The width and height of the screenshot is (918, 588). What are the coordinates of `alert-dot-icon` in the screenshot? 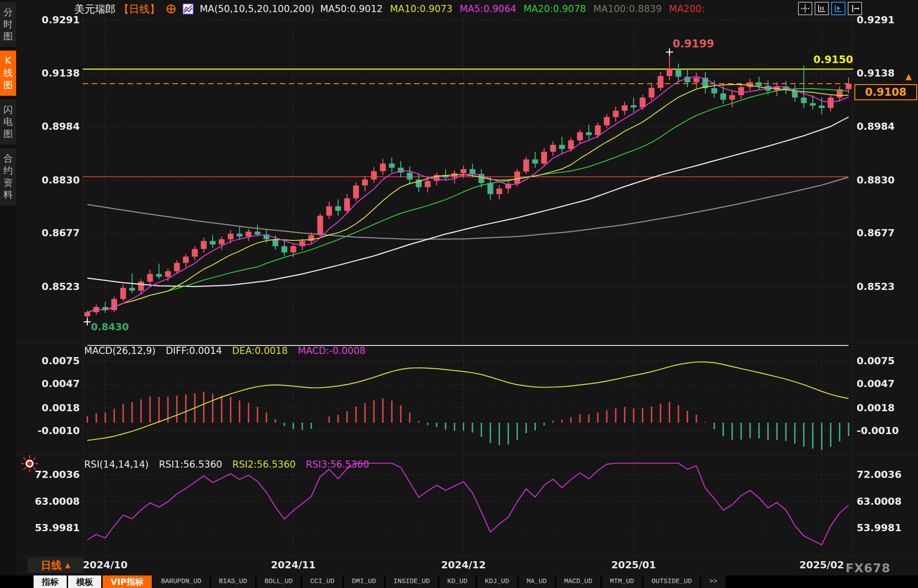 It's located at (30, 464).